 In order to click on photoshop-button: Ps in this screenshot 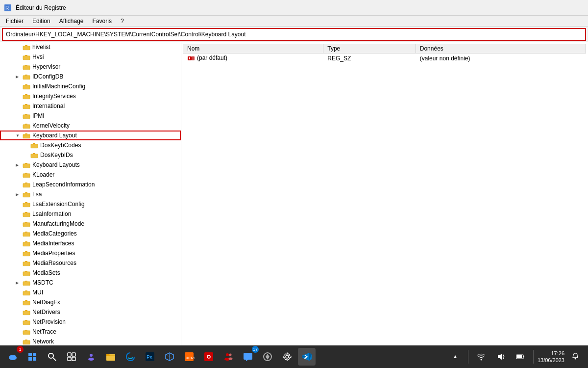, I will do `click(150, 357)`.